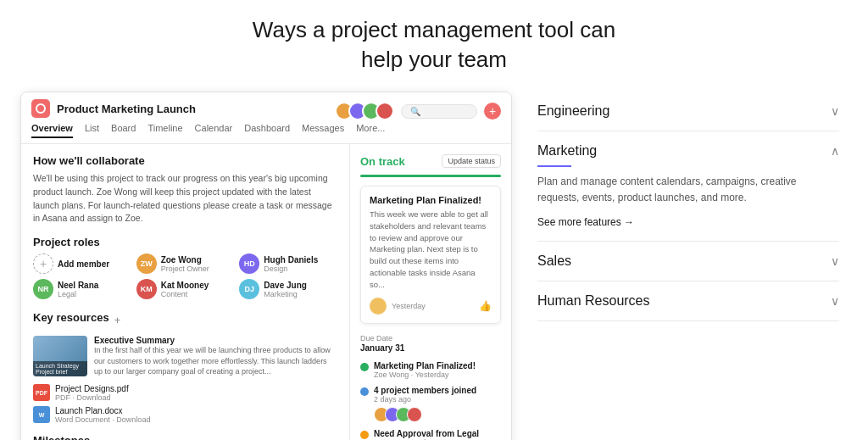  I want to click on due-date-label: Due Date, so click(431, 338).